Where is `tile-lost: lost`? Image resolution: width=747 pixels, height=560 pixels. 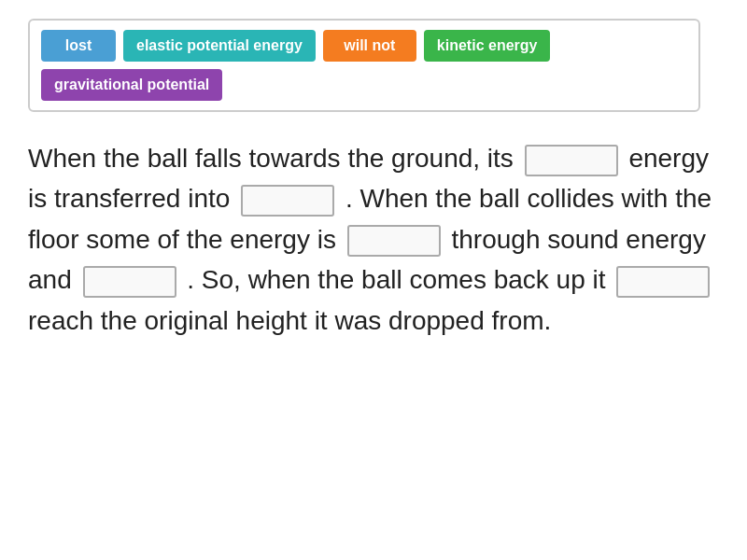 tile-lost: lost is located at coordinates (78, 46).